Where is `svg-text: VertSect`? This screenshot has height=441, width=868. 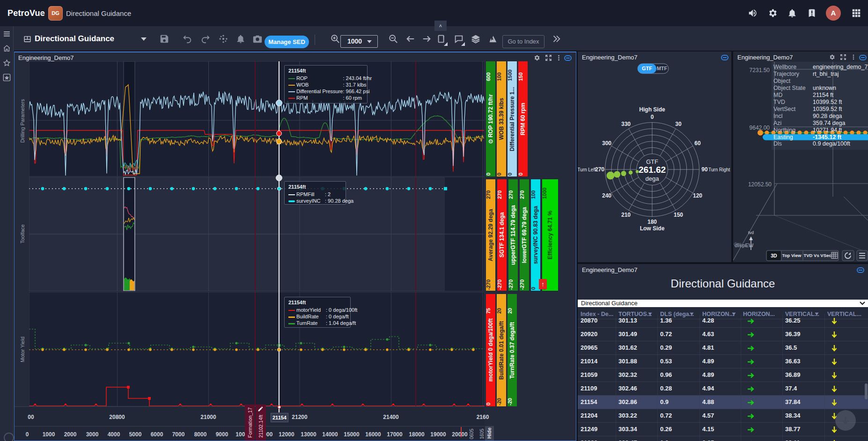
svg-text: VertSect is located at coordinates (785, 109).